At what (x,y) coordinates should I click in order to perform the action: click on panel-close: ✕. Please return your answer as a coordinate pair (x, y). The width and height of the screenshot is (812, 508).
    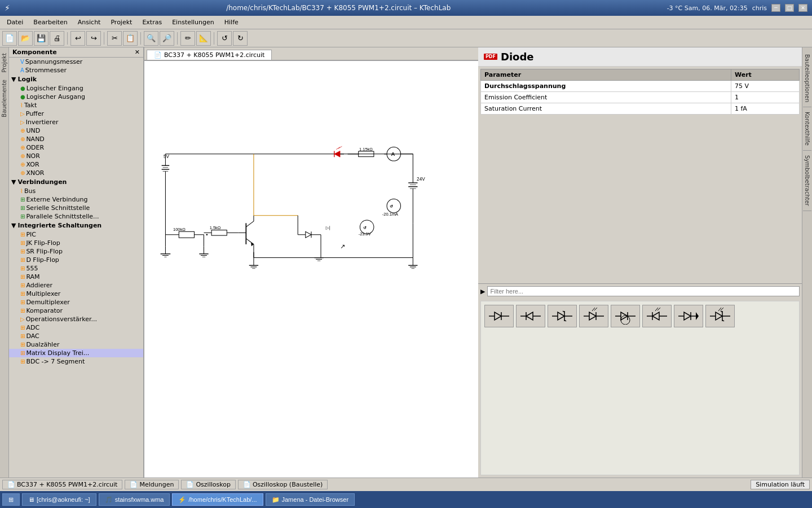
    Looking at the image, I should click on (138, 52).